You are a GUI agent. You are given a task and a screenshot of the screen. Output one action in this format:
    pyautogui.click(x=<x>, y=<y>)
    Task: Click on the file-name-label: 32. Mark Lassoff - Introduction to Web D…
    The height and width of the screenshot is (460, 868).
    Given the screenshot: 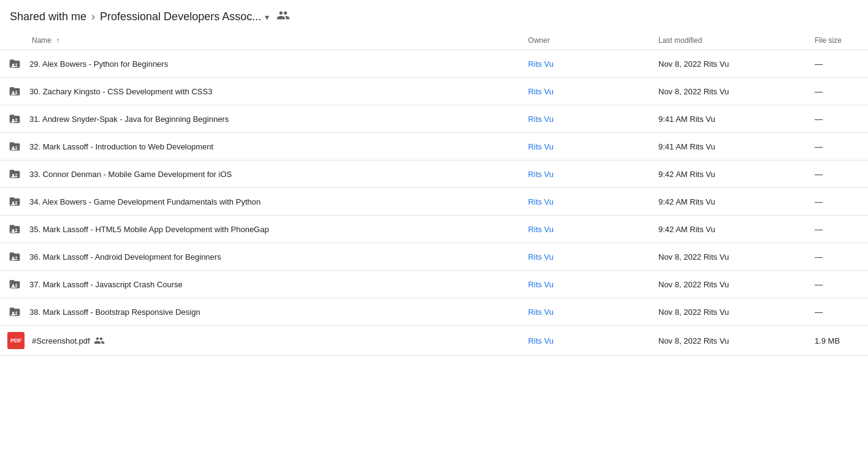 What is the action you would take?
    pyautogui.click(x=121, y=147)
    